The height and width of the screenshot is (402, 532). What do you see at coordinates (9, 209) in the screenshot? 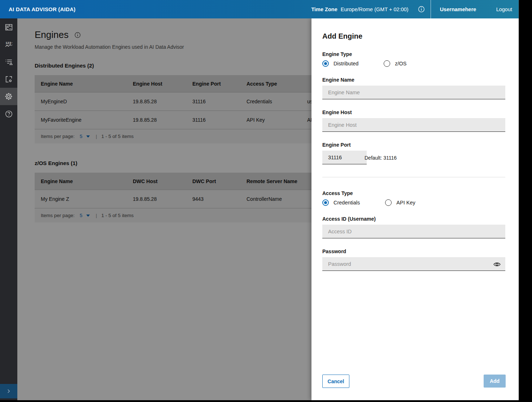
I see `sidebar: 123` at bounding box center [9, 209].